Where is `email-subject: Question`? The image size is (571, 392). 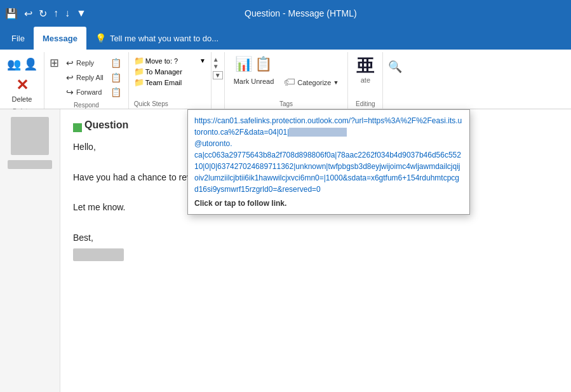 email-subject: Question is located at coordinates (107, 125).